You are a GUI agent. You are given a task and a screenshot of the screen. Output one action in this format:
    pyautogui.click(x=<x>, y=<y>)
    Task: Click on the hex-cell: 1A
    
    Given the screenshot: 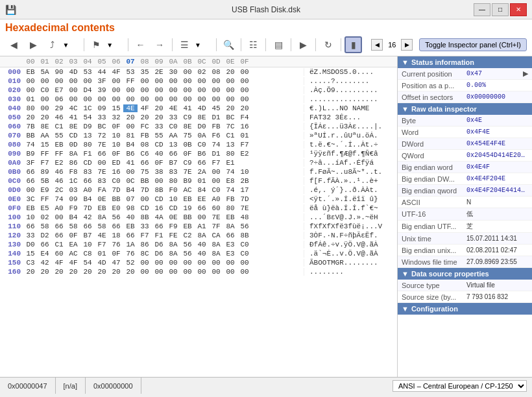 What is the action you would take?
    pyautogui.click(x=130, y=245)
    